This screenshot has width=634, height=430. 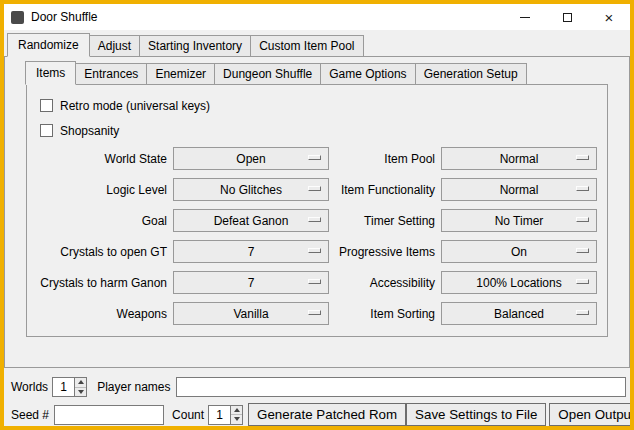 What do you see at coordinates (476, 414) in the screenshot?
I see `save-settings-button: Save Settings to File` at bounding box center [476, 414].